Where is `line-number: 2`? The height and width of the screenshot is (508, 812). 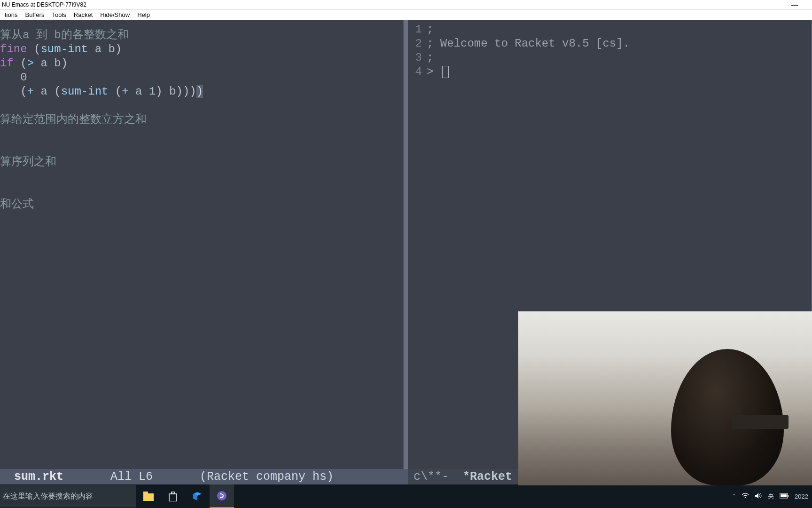 line-number: 2 is located at coordinates (415, 44).